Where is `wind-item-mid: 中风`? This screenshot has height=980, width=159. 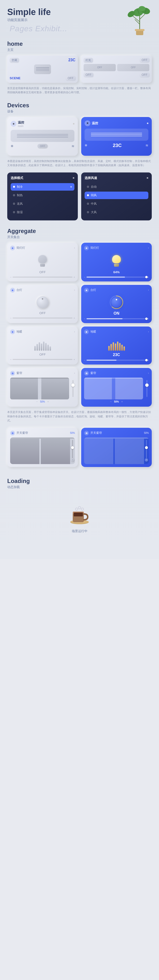
wind-item-mid: 中风 is located at coordinates (116, 204).